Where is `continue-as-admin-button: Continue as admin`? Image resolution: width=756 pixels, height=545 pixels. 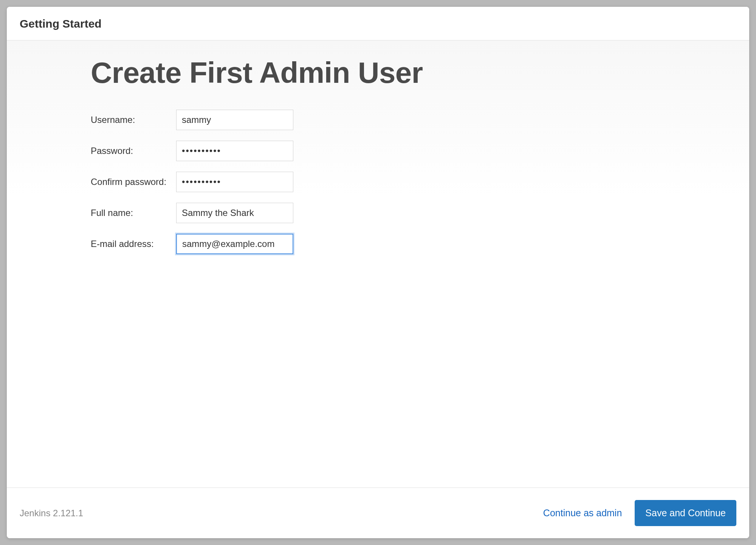
continue-as-admin-button: Continue as admin is located at coordinates (582, 513).